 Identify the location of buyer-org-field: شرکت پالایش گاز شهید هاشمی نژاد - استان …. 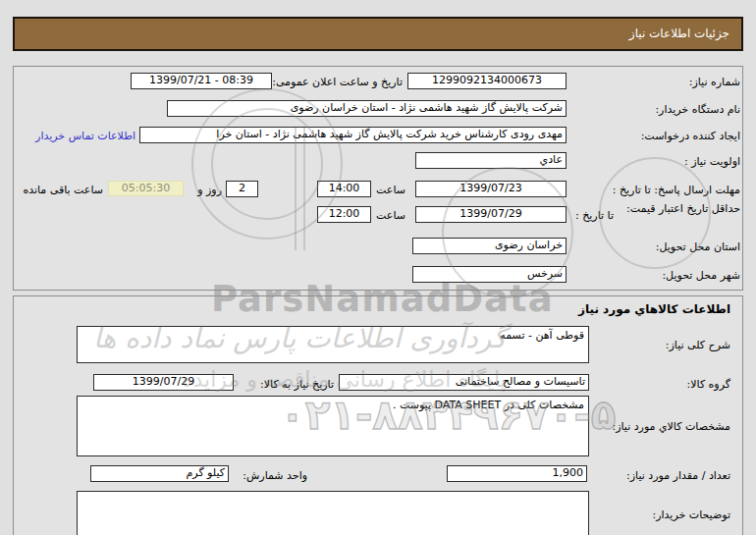
(367, 108).